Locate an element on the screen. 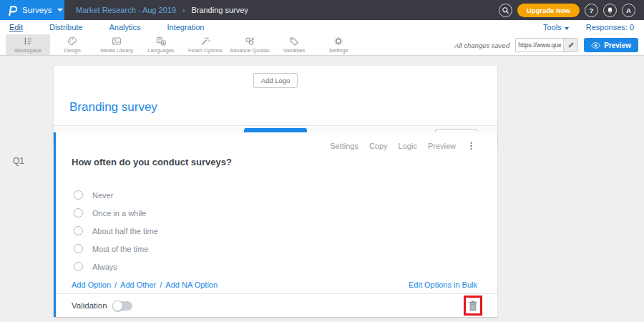 The height and width of the screenshot is (322, 644). chain-links-icon is located at coordinates (250, 42).